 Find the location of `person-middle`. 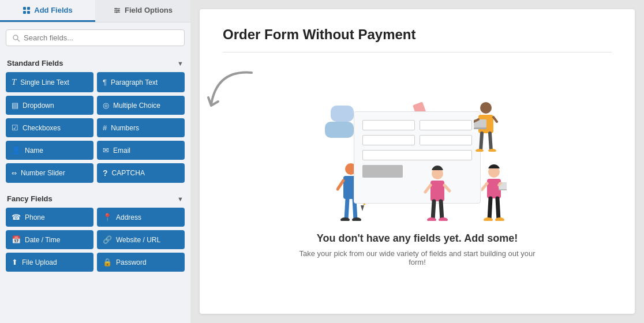

person-middle is located at coordinates (437, 192).